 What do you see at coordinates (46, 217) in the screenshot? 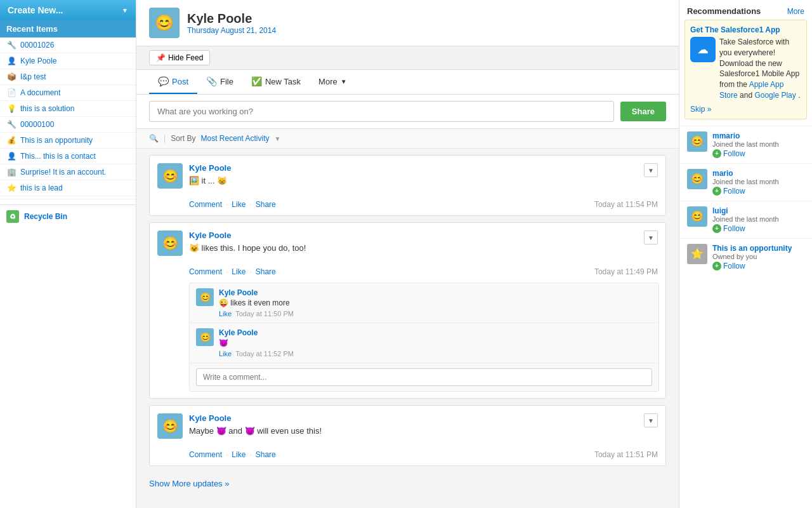
I see `recycle-bin-label: Recycle Bin` at bounding box center [46, 217].